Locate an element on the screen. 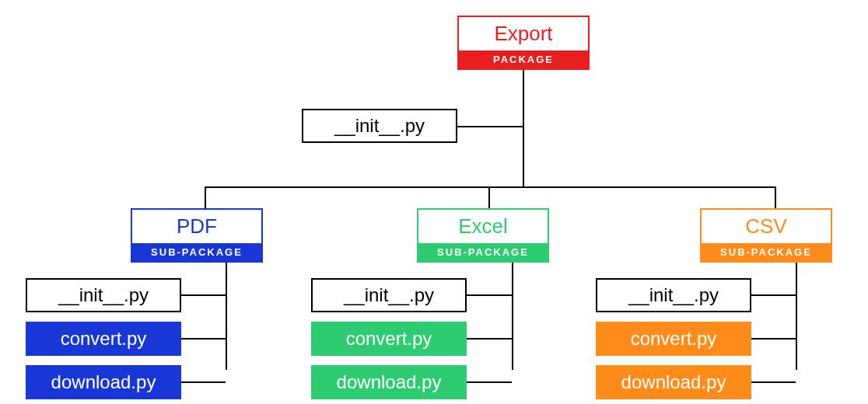  package-export: Export PACKAGE is located at coordinates (523, 43).